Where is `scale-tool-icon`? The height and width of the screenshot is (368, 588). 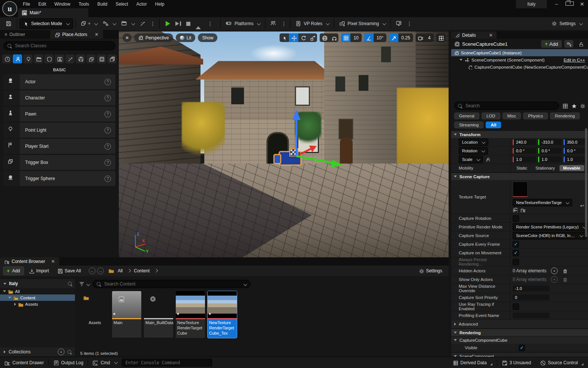
scale-tool-icon is located at coordinates (313, 38).